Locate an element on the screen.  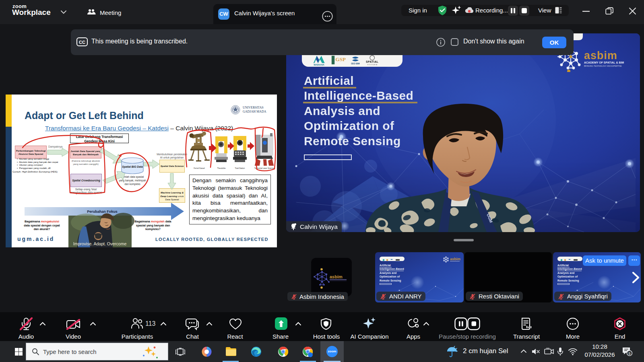
svg-text: GSP is located at coordinates (341, 60).